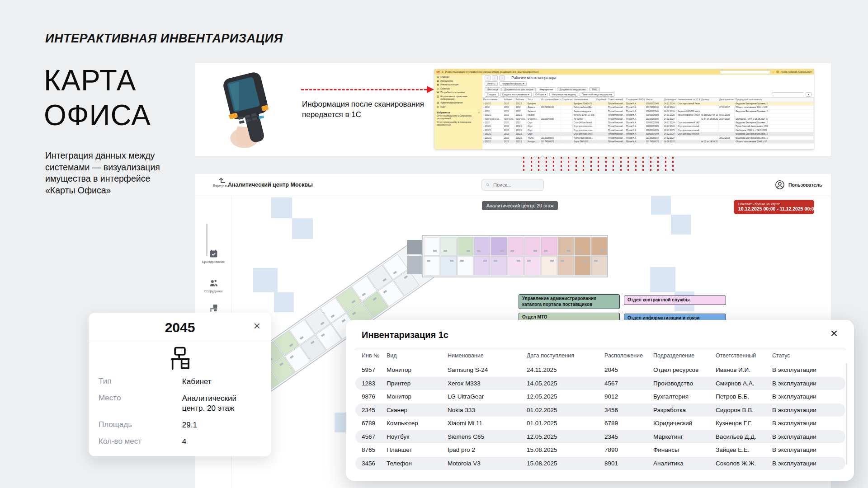 The height and width of the screenshot is (488, 868). I want to click on nav-back-icon: ←, so click(495, 78).